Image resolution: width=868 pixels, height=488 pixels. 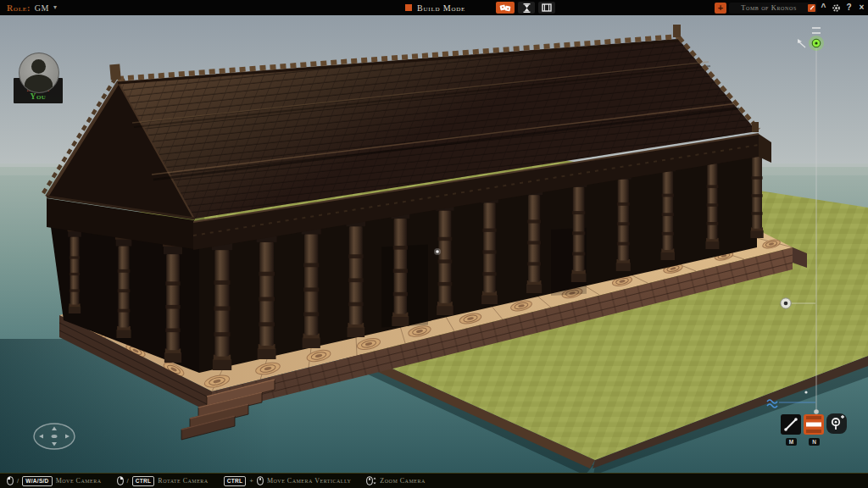 I want to click on map-pin-icon, so click(x=837, y=424).